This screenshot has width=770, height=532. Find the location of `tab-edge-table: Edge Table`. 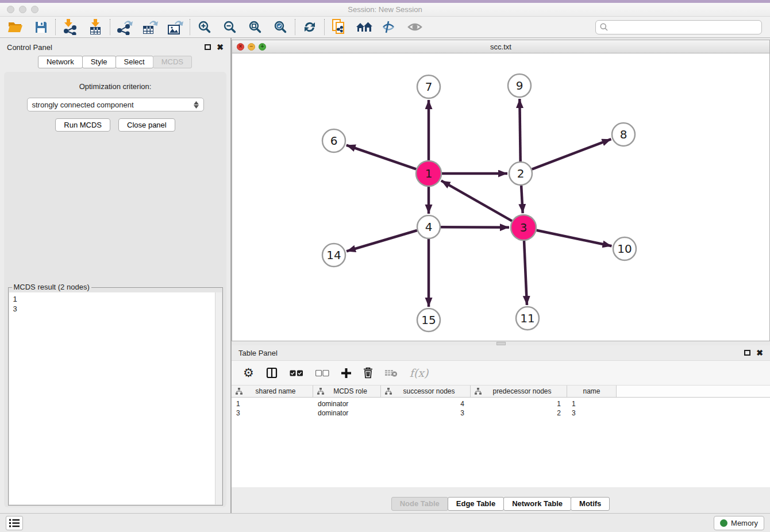

tab-edge-table: Edge Table is located at coordinates (476, 504).